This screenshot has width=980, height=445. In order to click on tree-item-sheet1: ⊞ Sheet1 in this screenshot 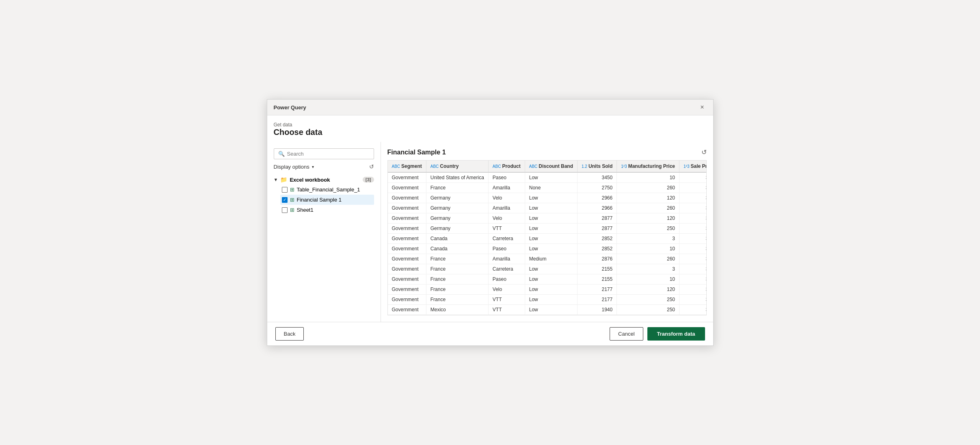, I will do `click(327, 210)`.